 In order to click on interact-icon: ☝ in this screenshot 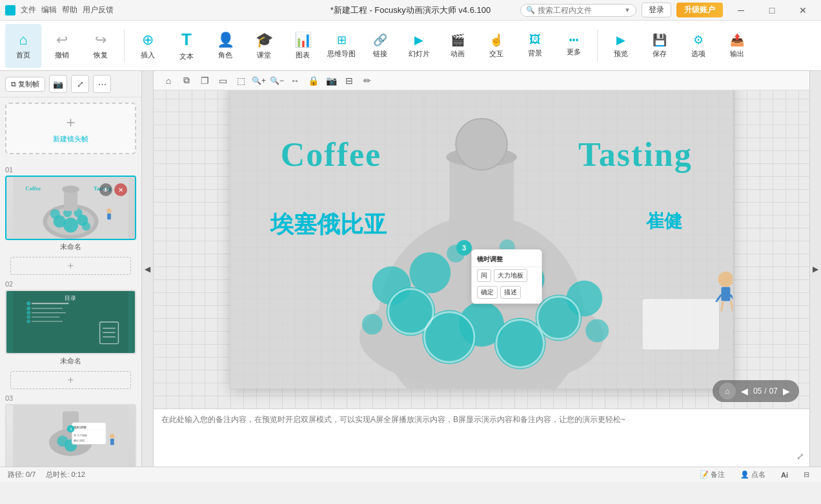, I will do `click(496, 40)`.